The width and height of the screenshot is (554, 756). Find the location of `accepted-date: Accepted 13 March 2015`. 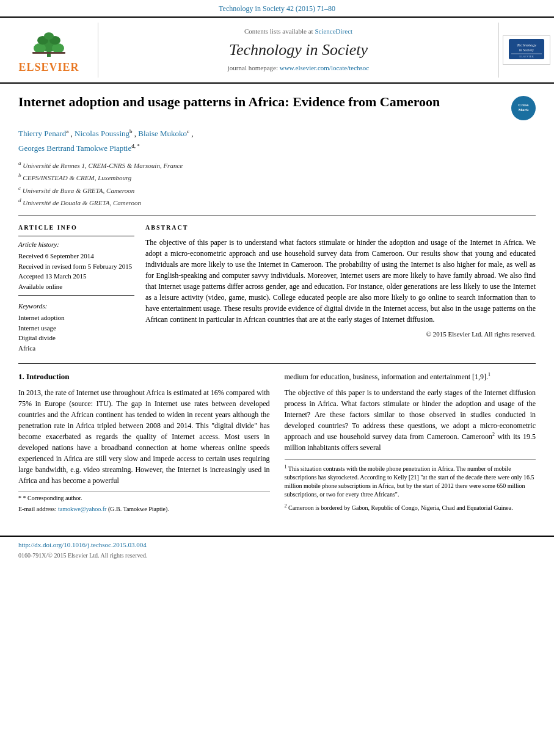

accepted-date: Accepted 13 March 2015 is located at coordinates (76, 276).